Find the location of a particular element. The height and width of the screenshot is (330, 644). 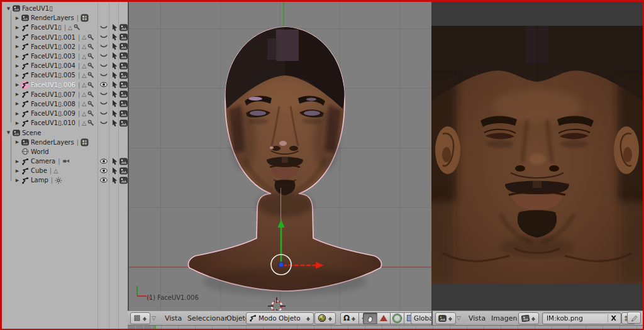

outliner-row: ▶ FaceUV1▯.006 | △ is located at coordinates (65, 85).